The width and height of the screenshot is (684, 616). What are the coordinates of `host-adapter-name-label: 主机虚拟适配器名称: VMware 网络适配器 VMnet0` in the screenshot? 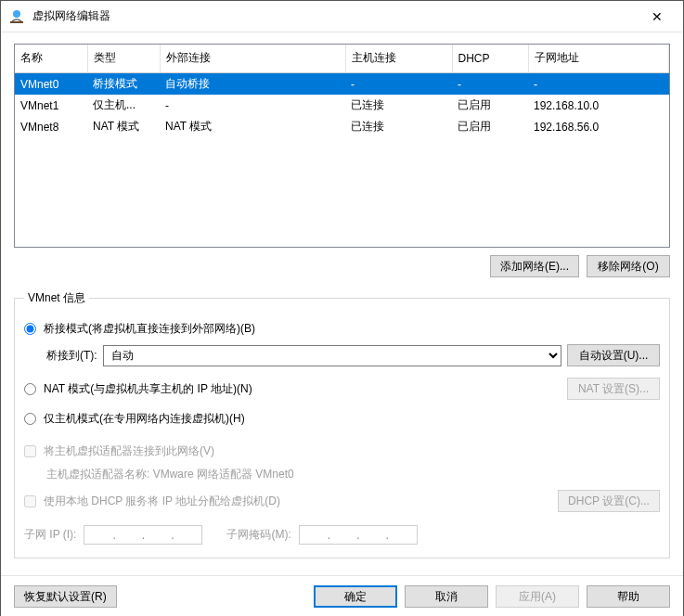 It's located at (353, 475).